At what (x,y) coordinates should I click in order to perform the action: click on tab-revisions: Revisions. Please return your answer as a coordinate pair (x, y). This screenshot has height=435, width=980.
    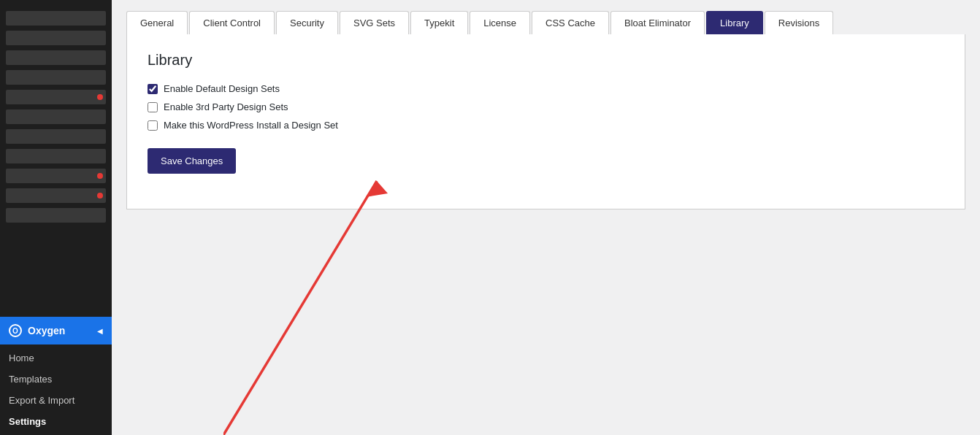
    Looking at the image, I should click on (799, 23).